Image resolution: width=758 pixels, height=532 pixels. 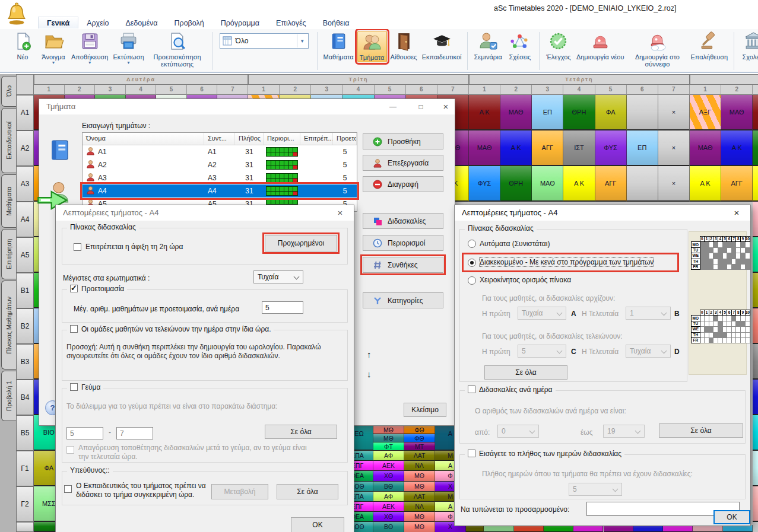 I want to click on column-header-3: Περιορι..., so click(x=282, y=139).